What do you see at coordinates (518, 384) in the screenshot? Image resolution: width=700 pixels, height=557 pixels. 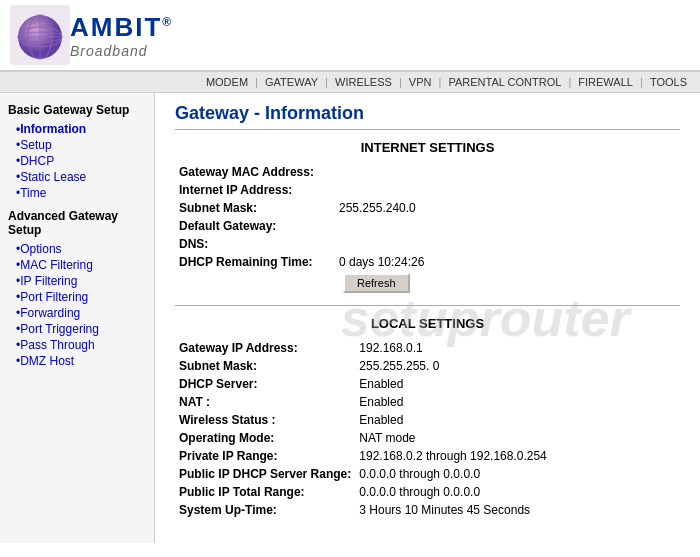 I see `dhcp-server-value: Enabled` at bounding box center [518, 384].